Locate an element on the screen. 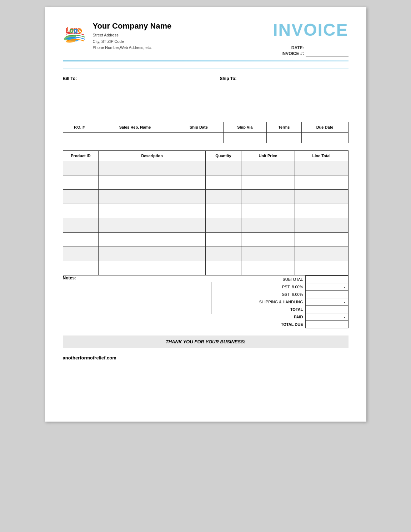 The height and width of the screenshot is (532, 411). total-due-value: - is located at coordinates (327, 324).